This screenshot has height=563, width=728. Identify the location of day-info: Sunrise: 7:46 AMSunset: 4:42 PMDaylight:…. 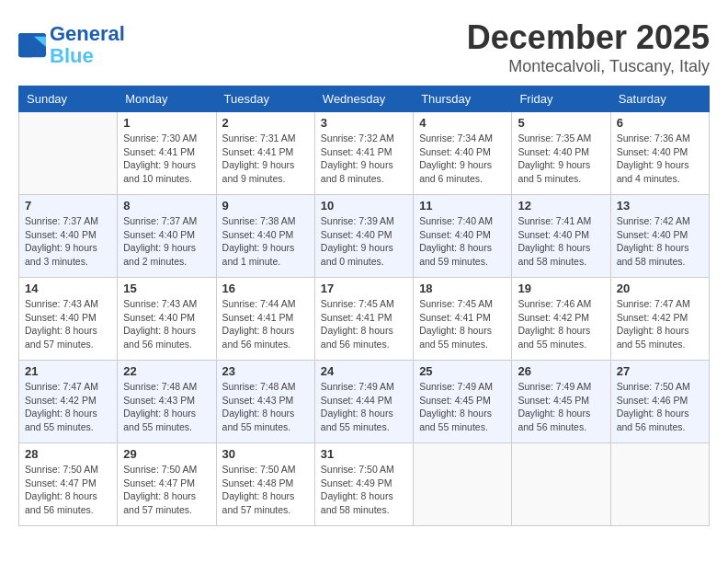
(561, 324).